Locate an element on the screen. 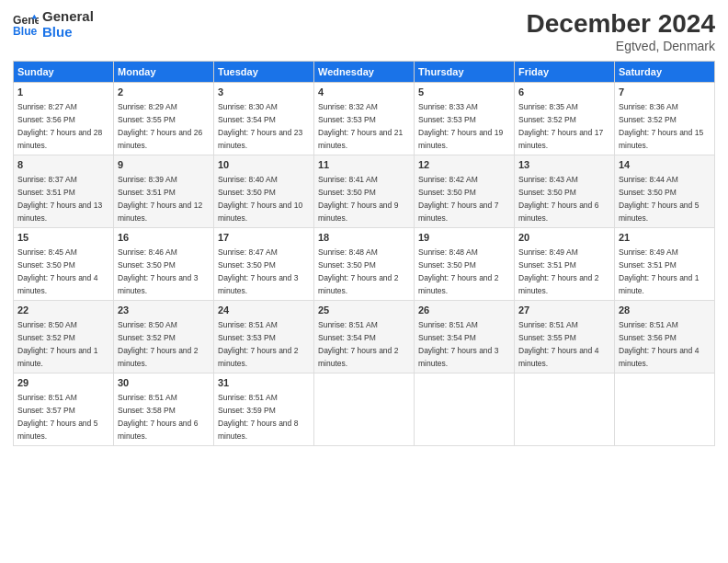 Image resolution: width=728 pixels, height=563 pixels. cell-content: Sunrise: 8:33 AMSunset: 3:53 PMDaylight:… is located at coordinates (461, 126).